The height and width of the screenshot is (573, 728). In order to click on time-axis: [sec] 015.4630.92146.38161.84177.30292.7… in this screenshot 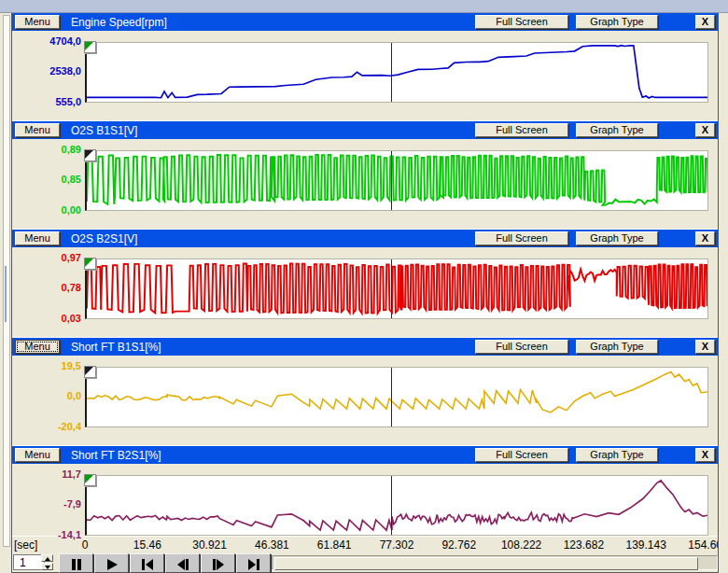, I will do `click(365, 545)`.